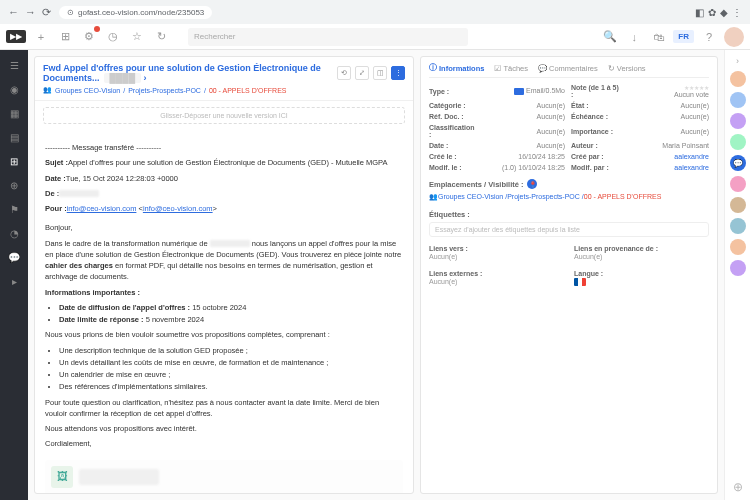  I want to click on ext-icon: ◧, so click(700, 12).